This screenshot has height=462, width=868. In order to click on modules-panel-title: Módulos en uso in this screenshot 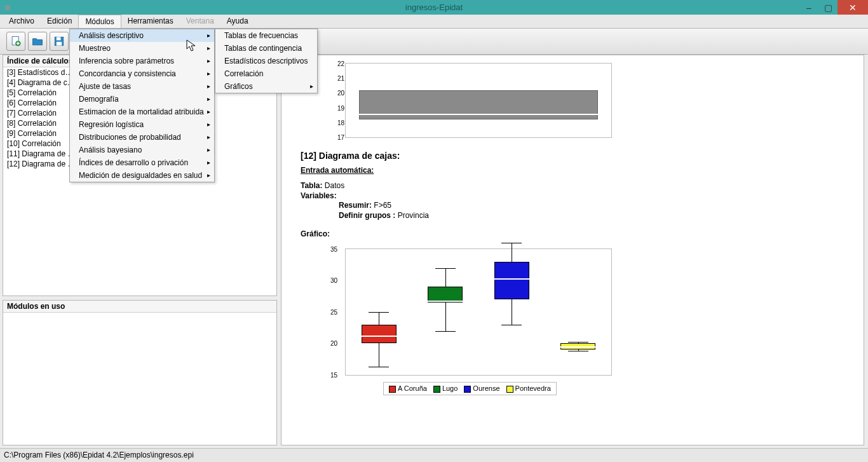, I will do `click(140, 306)`.